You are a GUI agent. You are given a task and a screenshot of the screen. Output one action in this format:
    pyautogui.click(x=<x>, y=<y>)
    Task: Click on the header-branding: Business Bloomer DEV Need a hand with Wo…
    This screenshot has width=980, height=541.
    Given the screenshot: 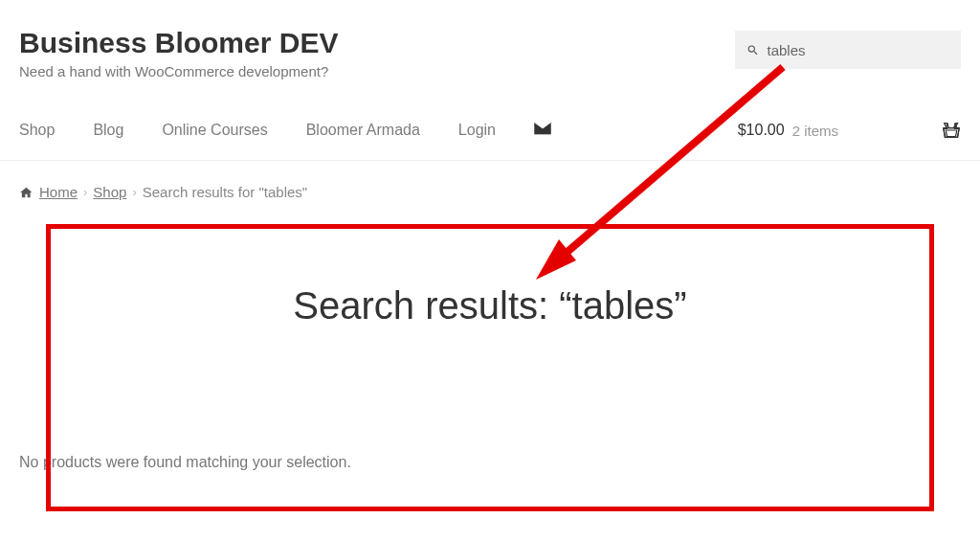 What is the action you would take?
    pyautogui.click(x=377, y=54)
    